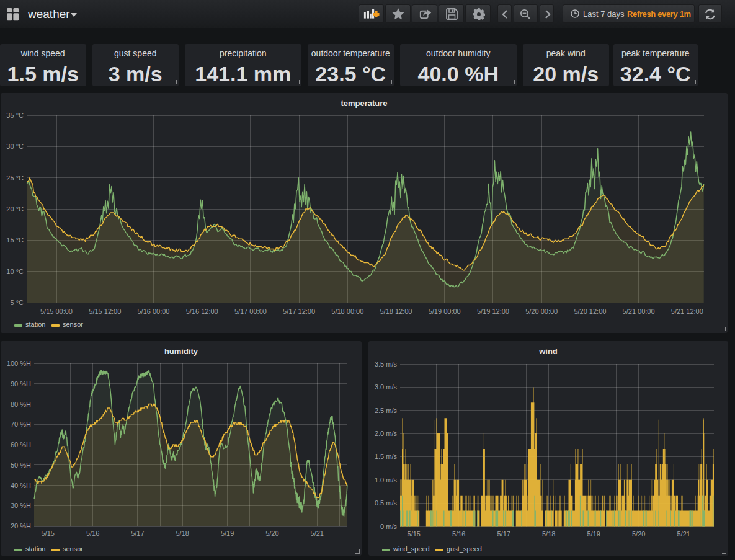 The height and width of the screenshot is (560, 735). I want to click on svg-text: 80 %H, so click(21, 404).